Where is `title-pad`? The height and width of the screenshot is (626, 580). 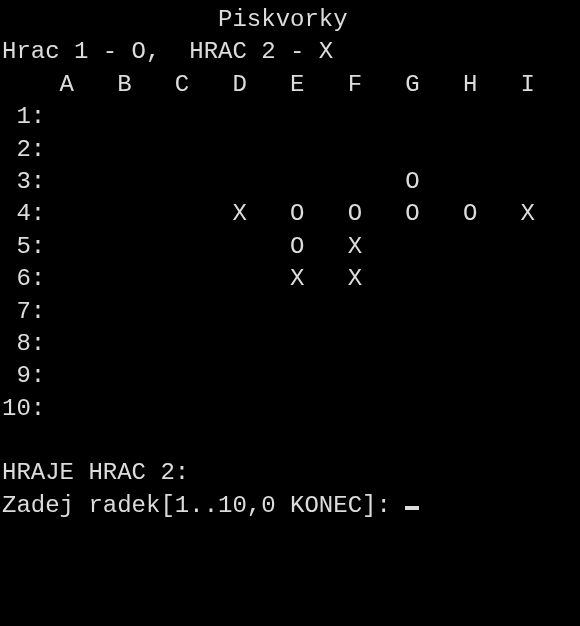 title-pad is located at coordinates (110, 20).